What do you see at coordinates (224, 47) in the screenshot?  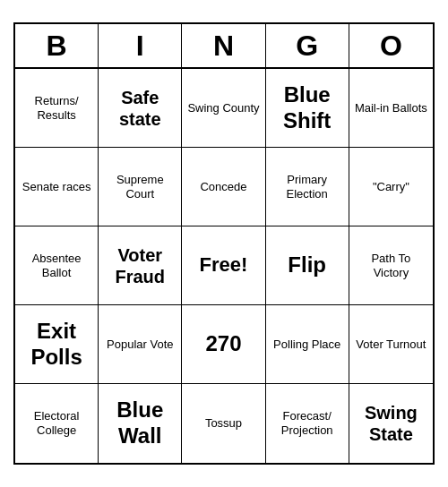 I see `bingo-header: B I N G O` at bounding box center [224, 47].